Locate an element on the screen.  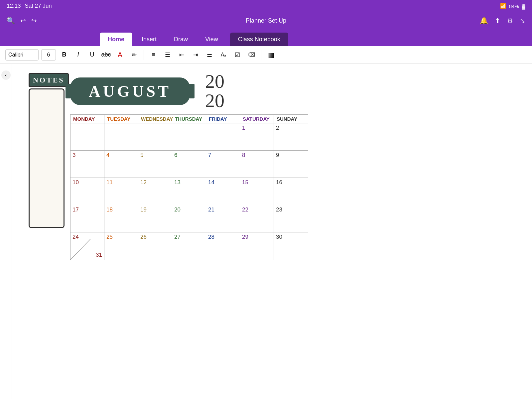
battery-percent: 84% is located at coordinates (514, 6).